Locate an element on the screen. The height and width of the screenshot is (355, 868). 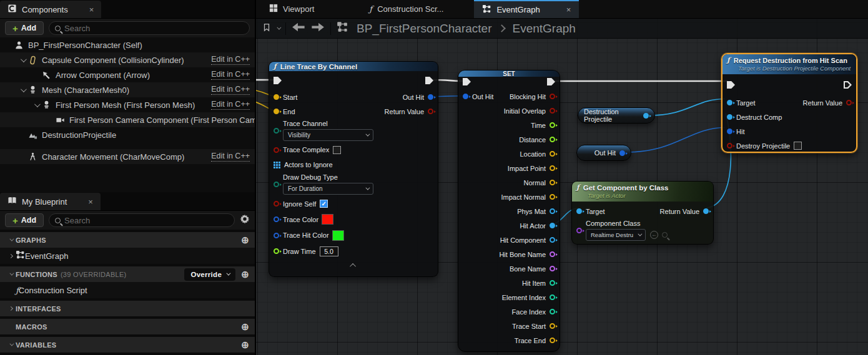
back-arrow-icon is located at coordinates (298, 29).